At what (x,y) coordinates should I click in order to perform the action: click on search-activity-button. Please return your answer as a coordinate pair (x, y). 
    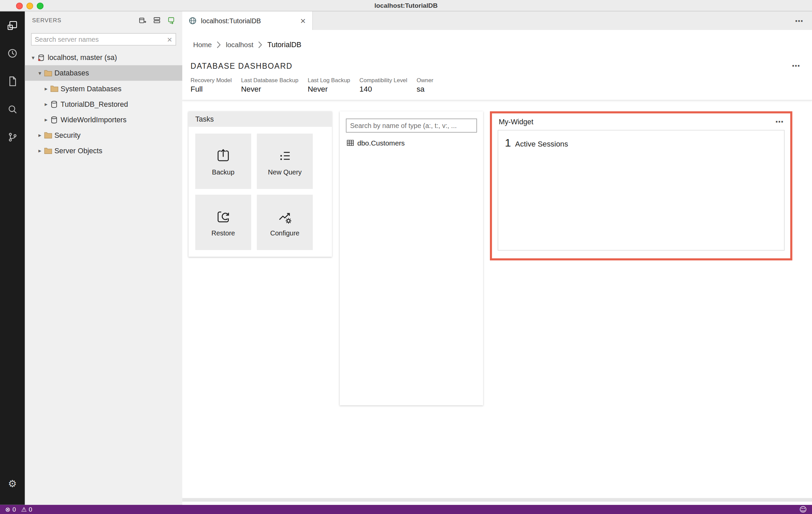
    Looking at the image, I should click on (12, 109).